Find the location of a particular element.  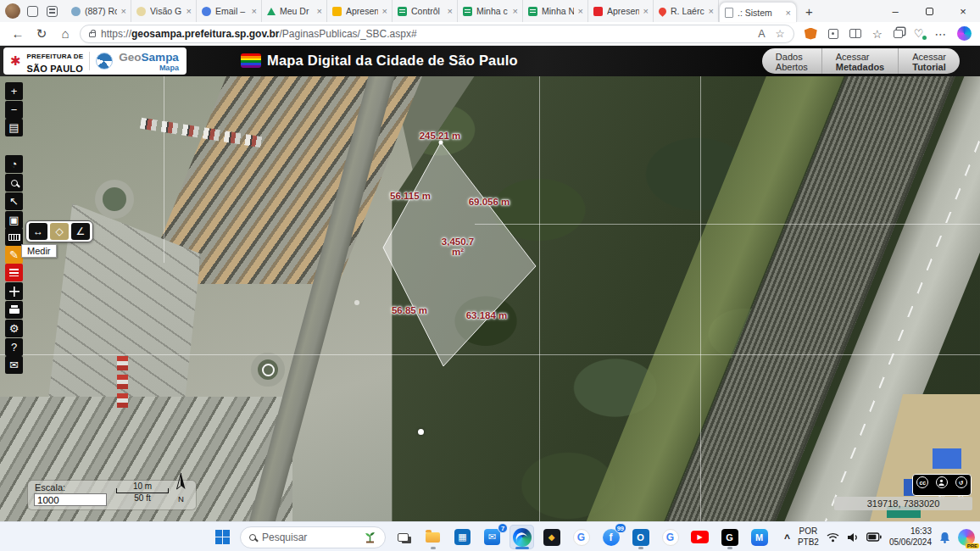

measure-angle-button: ∠ is located at coordinates (81, 231).